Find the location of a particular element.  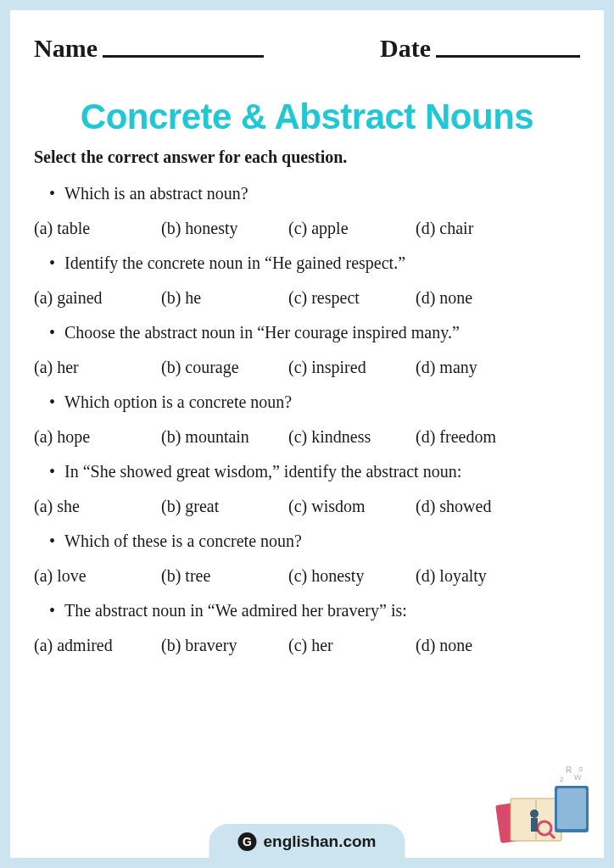

answer-option: (b) great is located at coordinates (225, 507).